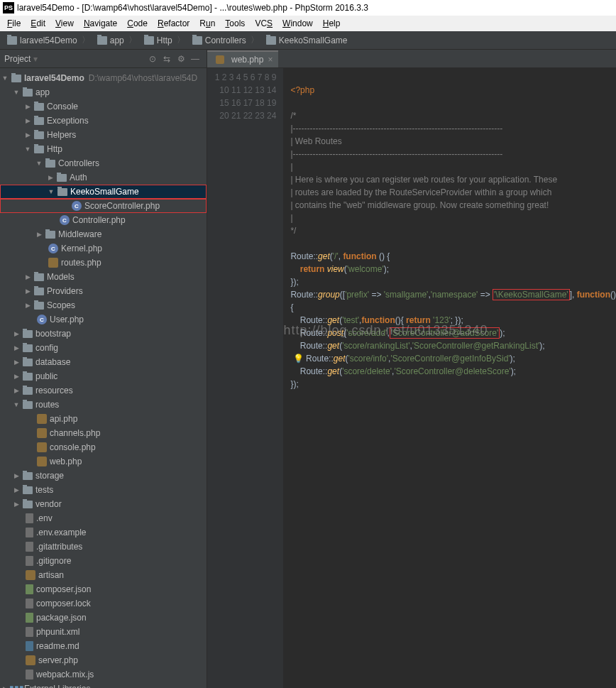 The width and height of the screenshot is (616, 688). I want to click on tree-controllers: ▼Controllers, so click(104, 163).